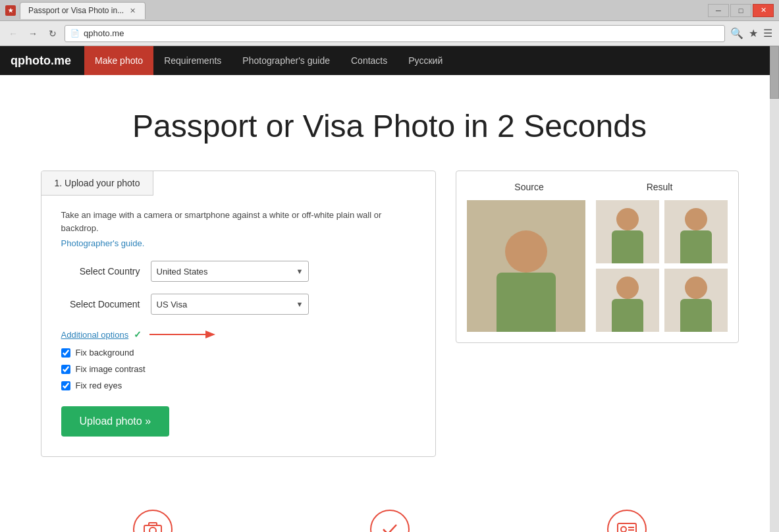 Image resolution: width=779 pixels, height=532 pixels. Describe the element at coordinates (132, 11) in the screenshot. I see `tab-close-button: ✕` at that location.